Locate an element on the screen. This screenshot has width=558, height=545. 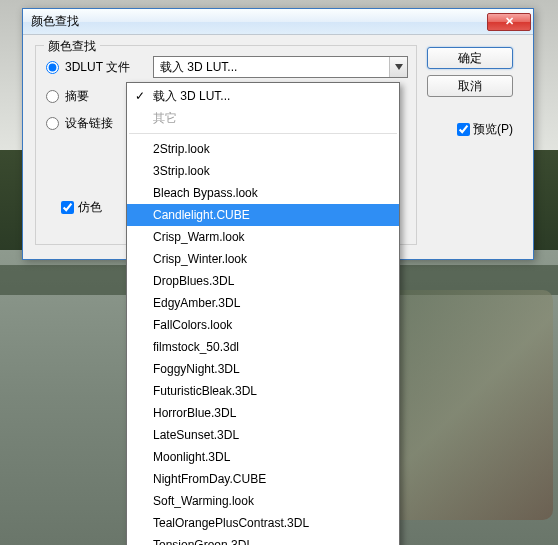
dropdown-item: TensionGreen.3DL is located at coordinates (263, 540).